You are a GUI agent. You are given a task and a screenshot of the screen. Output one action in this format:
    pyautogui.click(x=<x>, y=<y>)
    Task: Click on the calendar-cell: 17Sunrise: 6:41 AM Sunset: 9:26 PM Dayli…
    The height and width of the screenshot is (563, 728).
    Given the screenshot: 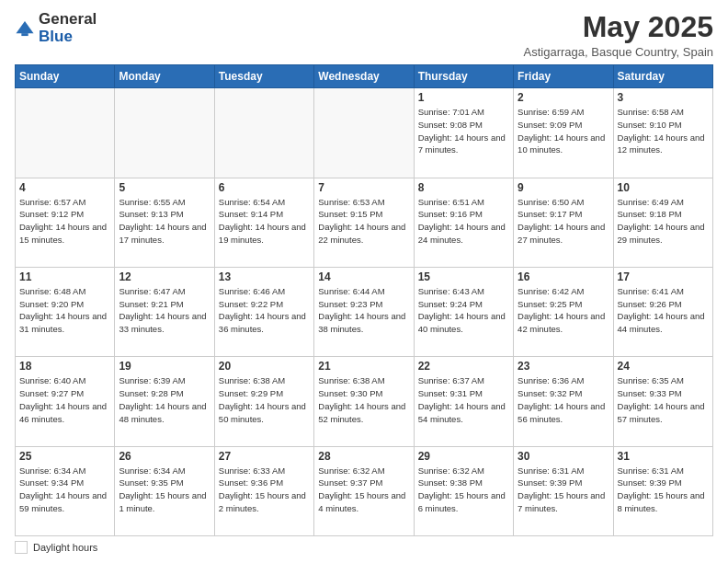 What is the action you would take?
    pyautogui.click(x=663, y=311)
    